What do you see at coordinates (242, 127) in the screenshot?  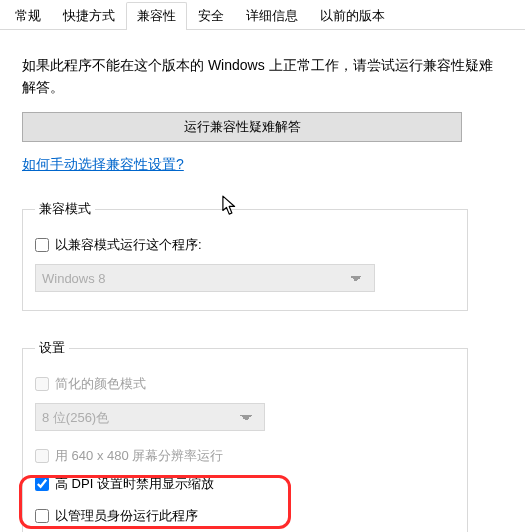 I see `run-troubleshooter-button: 运行兼容性疑难解答` at bounding box center [242, 127].